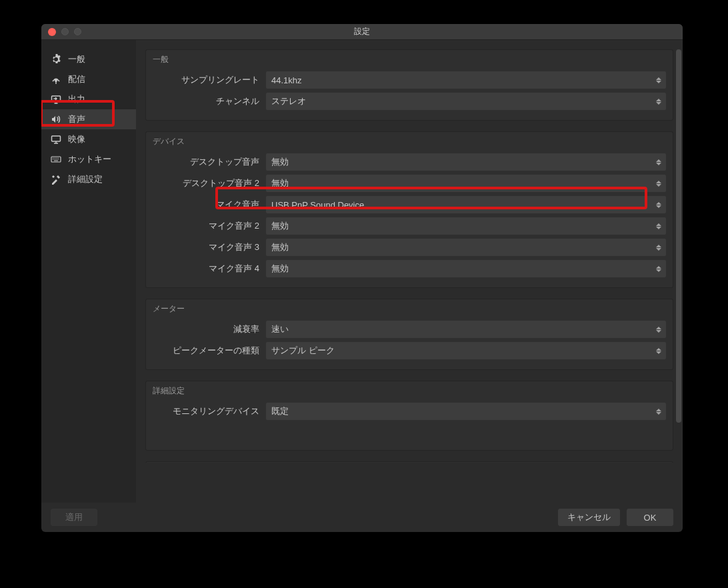 This screenshot has width=728, height=588. Describe the element at coordinates (77, 99) in the screenshot. I see `sidebar-item-label: 出力` at that location.